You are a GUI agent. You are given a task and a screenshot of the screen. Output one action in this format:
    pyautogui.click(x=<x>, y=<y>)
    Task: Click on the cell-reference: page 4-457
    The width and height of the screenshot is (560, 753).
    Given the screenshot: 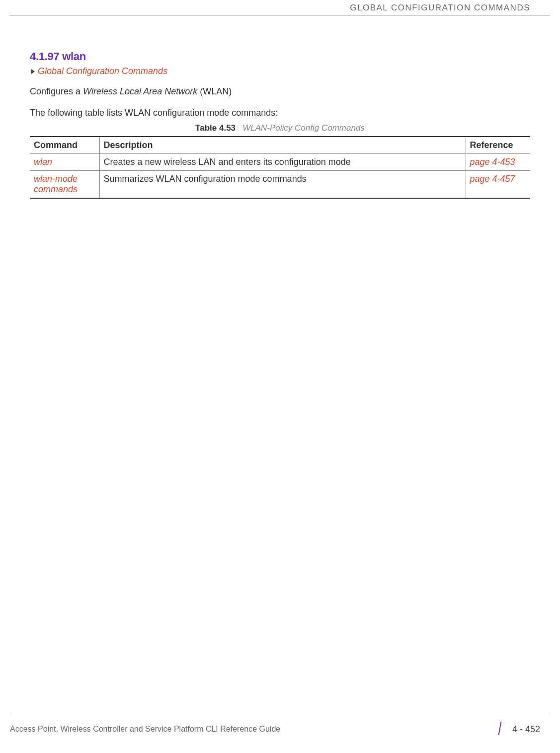 What is the action you would take?
    pyautogui.click(x=498, y=185)
    